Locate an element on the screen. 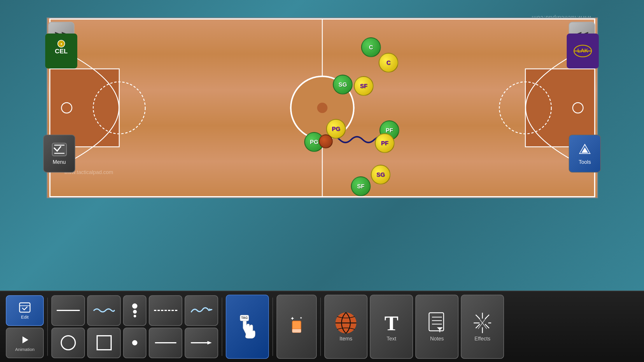 This screenshot has width=644, height=362. dot-icon is located at coordinates (135, 343).